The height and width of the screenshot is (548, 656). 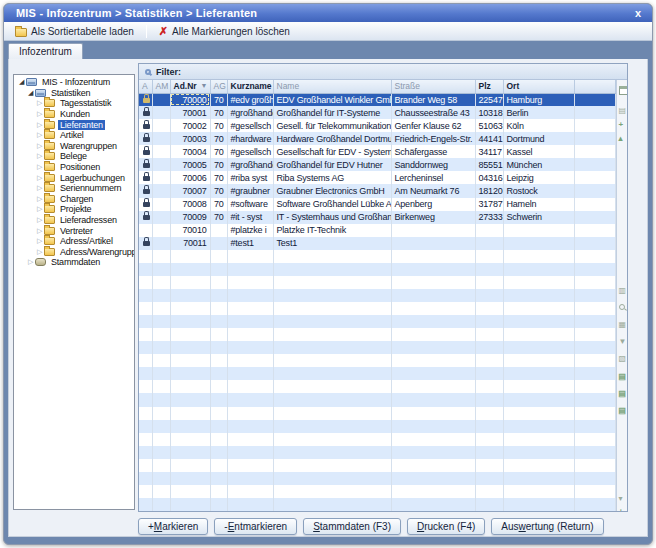 I want to click on tree-item-vertreter: ▷Vertreter, so click(x=74, y=230).